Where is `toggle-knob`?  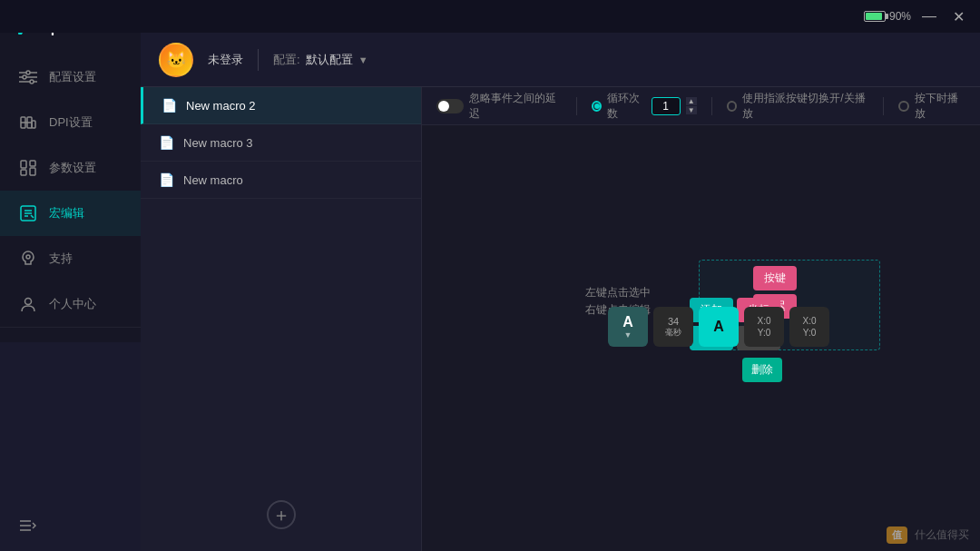 toggle-knob is located at coordinates (444, 106).